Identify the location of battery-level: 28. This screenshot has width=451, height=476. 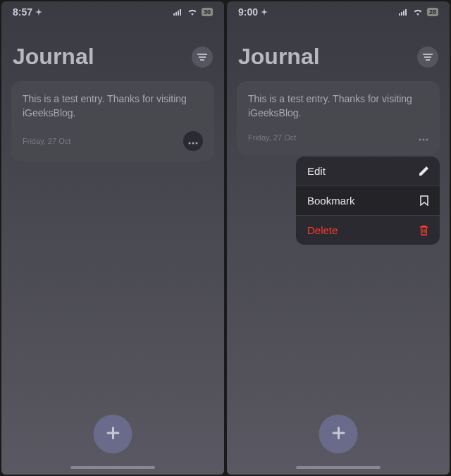
(433, 12).